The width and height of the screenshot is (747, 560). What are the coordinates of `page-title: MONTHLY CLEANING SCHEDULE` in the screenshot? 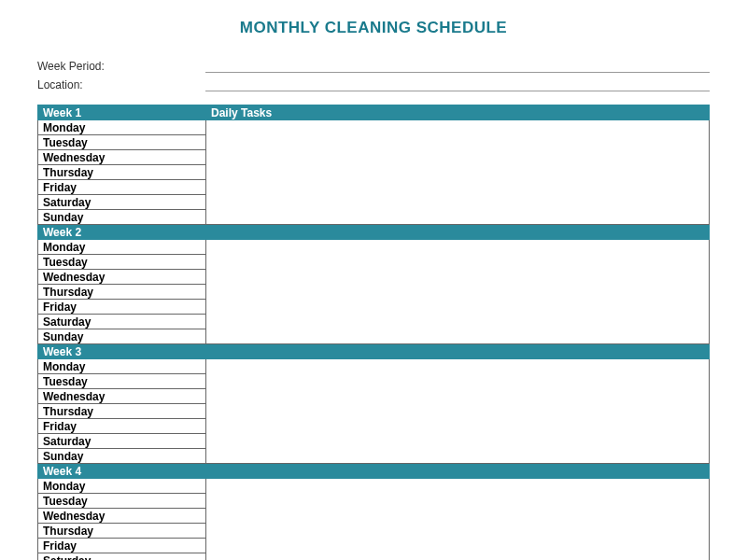 It's located at (374, 28).